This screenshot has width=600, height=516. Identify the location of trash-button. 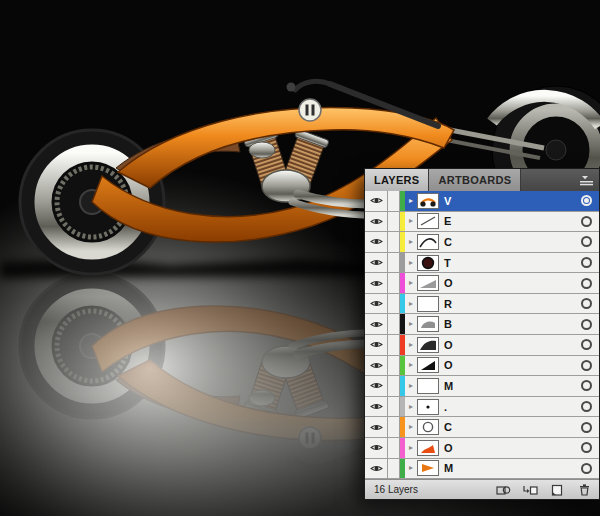
(584, 490).